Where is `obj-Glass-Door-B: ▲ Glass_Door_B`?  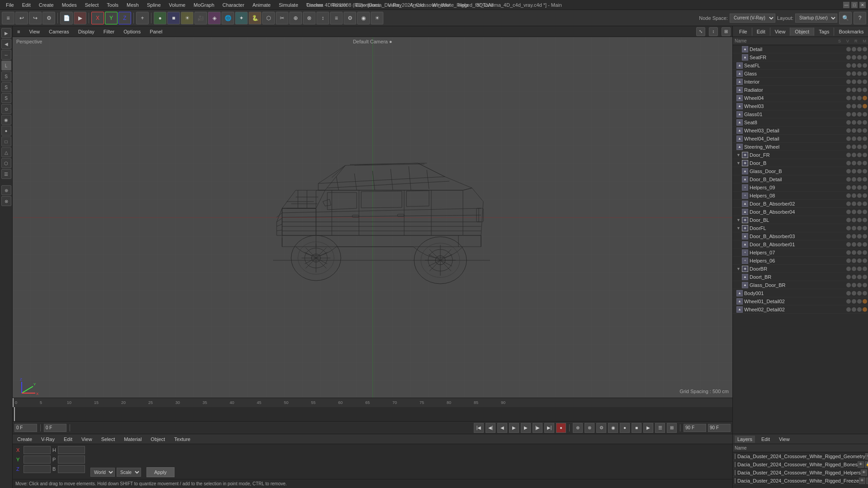 obj-Glass-Door-B: ▲ Glass_Door_B is located at coordinates (800, 171).